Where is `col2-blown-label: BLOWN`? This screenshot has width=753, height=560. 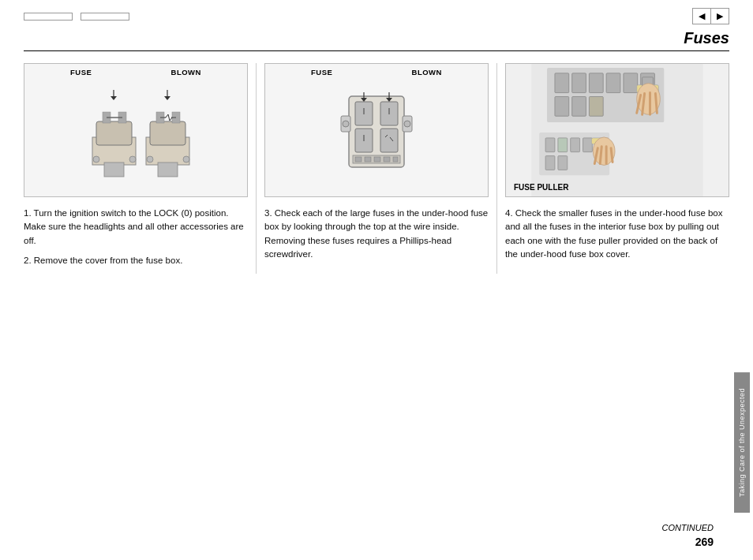
col2-blown-label: BLOWN is located at coordinates (427, 73).